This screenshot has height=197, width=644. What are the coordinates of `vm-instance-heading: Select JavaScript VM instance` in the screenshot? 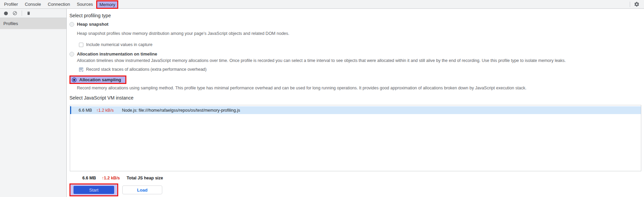 It's located at (357, 98).